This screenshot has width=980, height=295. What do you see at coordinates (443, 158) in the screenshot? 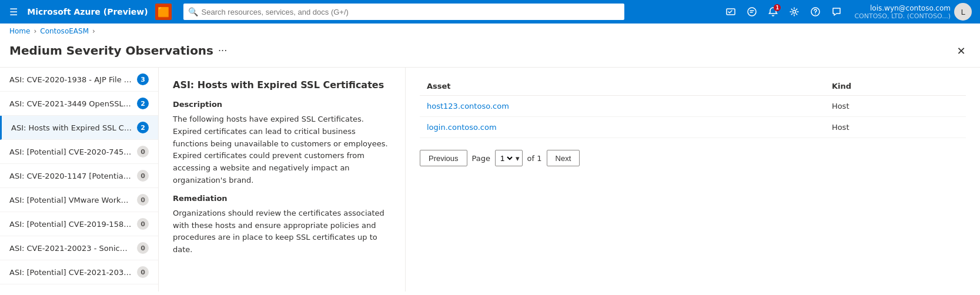
I see `previous-button: Previous` at bounding box center [443, 158].